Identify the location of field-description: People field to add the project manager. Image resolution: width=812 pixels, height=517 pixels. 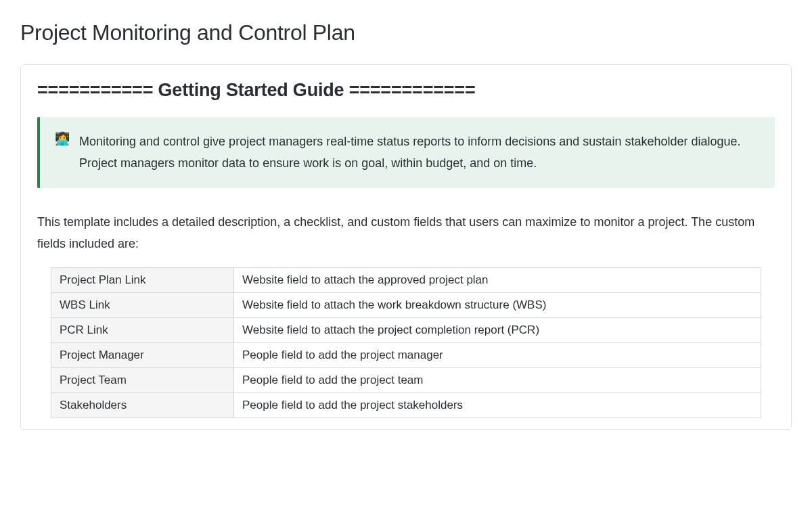
(498, 355).